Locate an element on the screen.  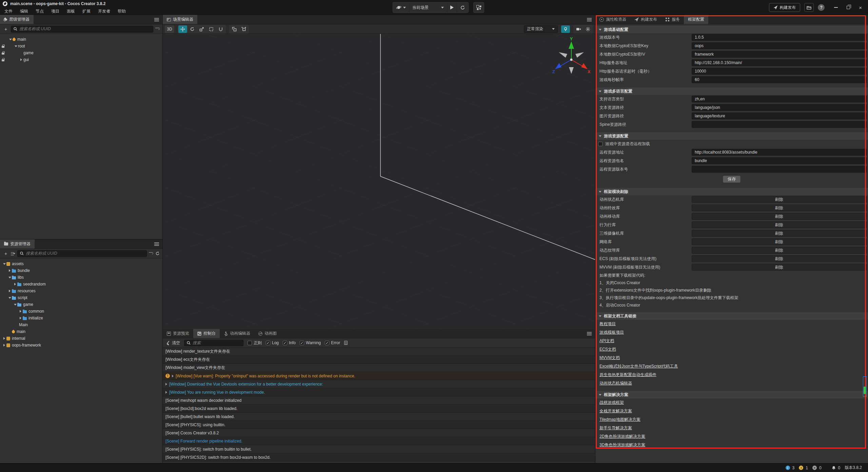
info-count-icon: i is located at coordinates (788, 468).